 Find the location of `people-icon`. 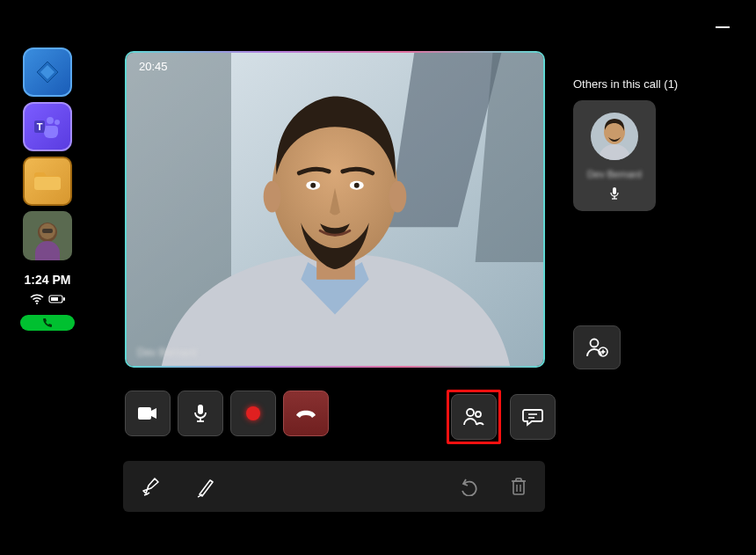

people-icon is located at coordinates (474, 417).